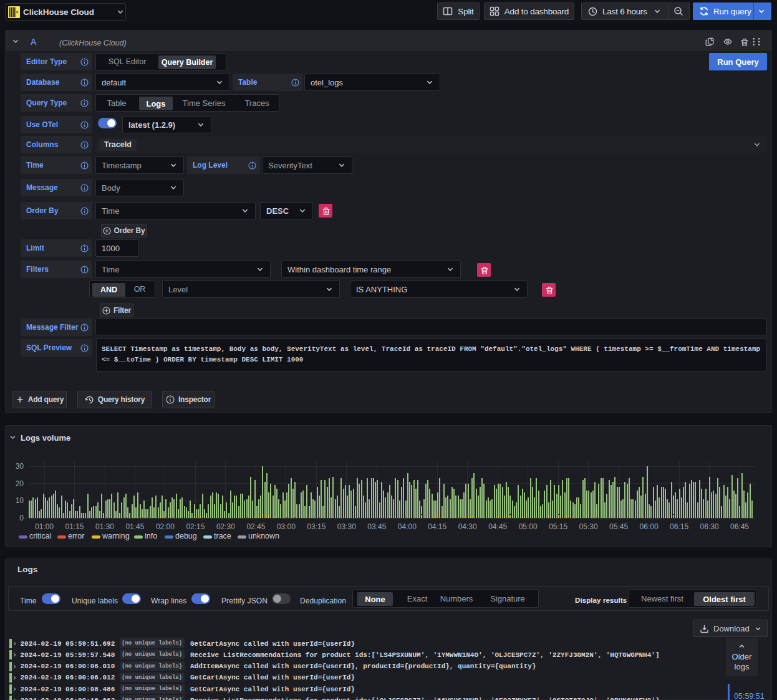 This screenshot has height=700, width=777. What do you see at coordinates (649, 527) in the screenshot?
I see `svg-text: 06:00` at bounding box center [649, 527].